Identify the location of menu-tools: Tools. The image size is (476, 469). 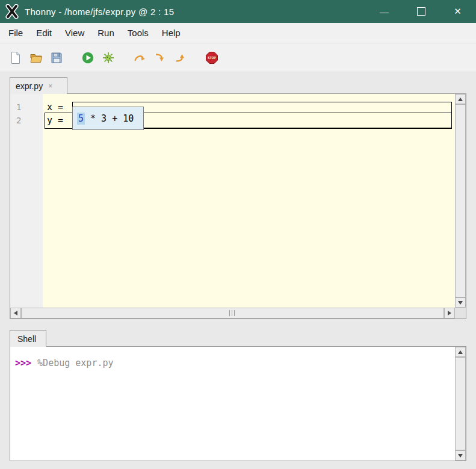
(138, 33).